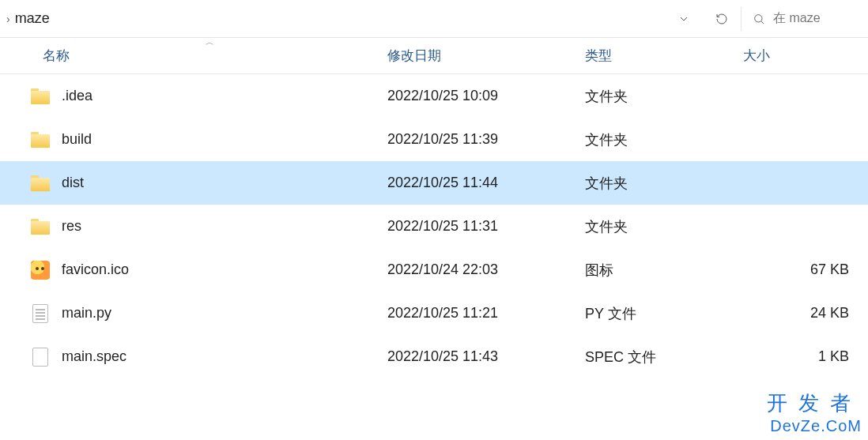 The height and width of the screenshot is (440, 868). What do you see at coordinates (806, 270) in the screenshot?
I see `cell-size: 67 KB` at bounding box center [806, 270].